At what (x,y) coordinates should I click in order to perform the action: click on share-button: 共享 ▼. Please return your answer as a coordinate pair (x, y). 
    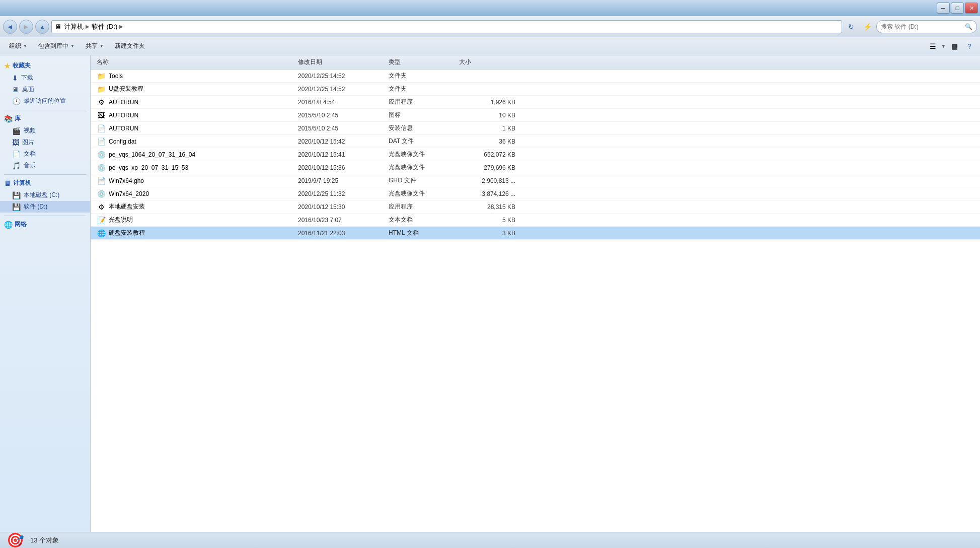
    Looking at the image, I should click on (95, 46).